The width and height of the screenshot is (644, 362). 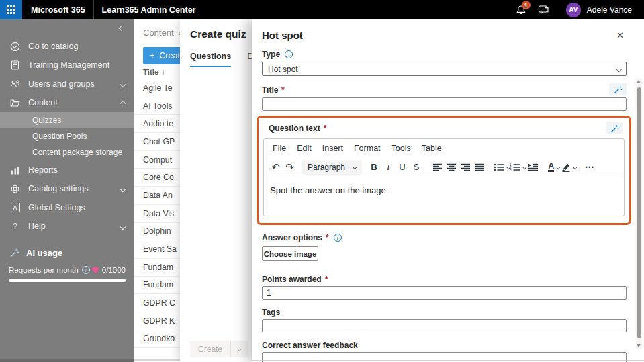 What do you see at coordinates (67, 208) in the screenshot?
I see `sidebar-item-global-settings: A Global Settings` at bounding box center [67, 208].